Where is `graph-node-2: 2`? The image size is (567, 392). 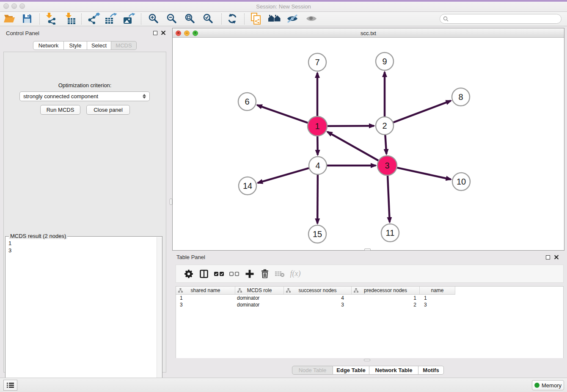 graph-node-2: 2 is located at coordinates (385, 126).